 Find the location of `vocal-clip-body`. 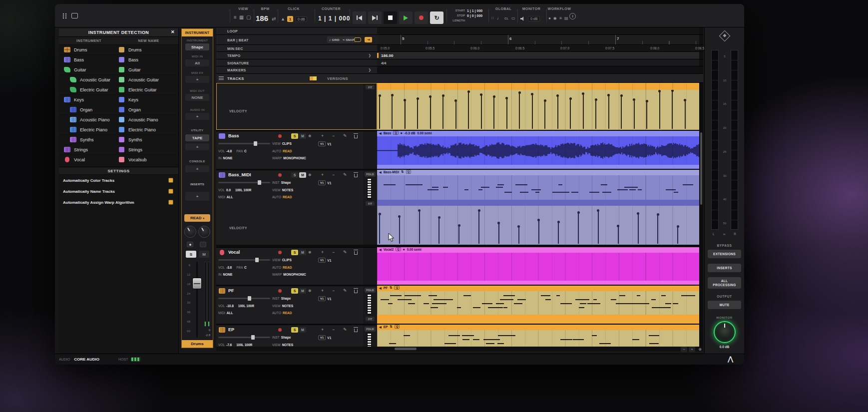

vocal-clip-body is located at coordinates (538, 267).